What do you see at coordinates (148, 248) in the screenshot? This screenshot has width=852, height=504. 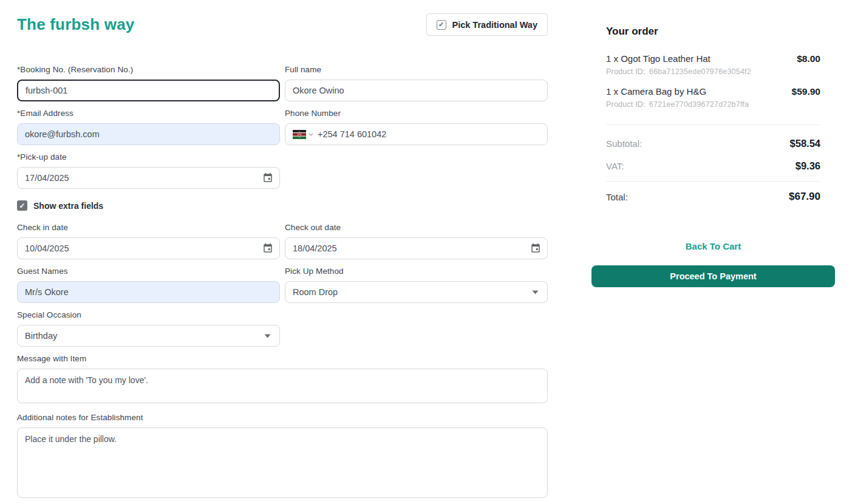 I see `check-in-date-input` at bounding box center [148, 248].